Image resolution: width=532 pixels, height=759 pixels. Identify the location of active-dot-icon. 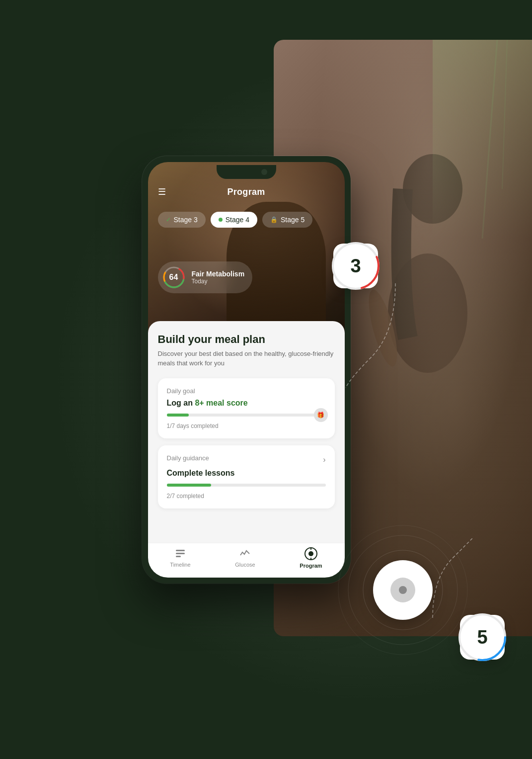
(221, 220).